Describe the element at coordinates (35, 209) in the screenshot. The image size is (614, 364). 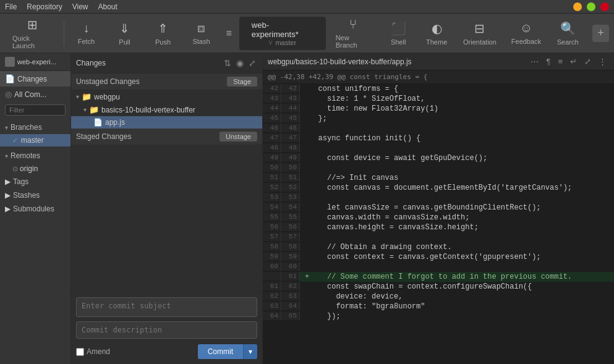
I see `submodules-section: ▶ Submodules` at that location.